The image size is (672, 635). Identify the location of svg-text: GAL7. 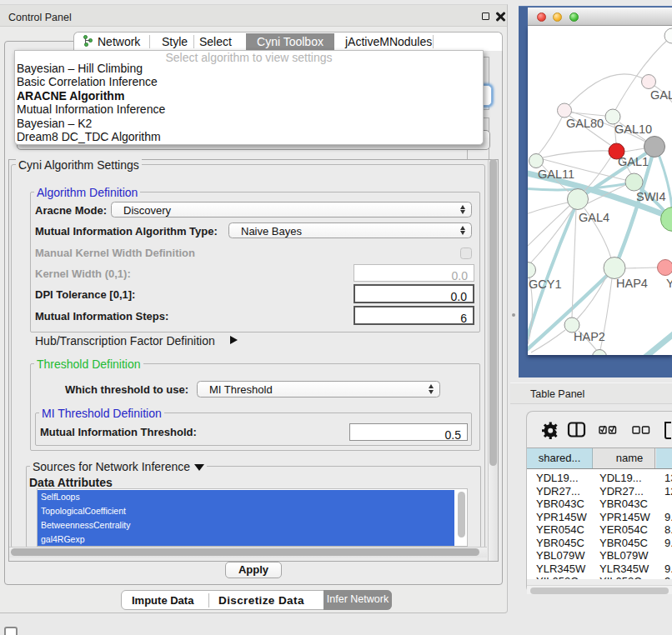
(661, 95).